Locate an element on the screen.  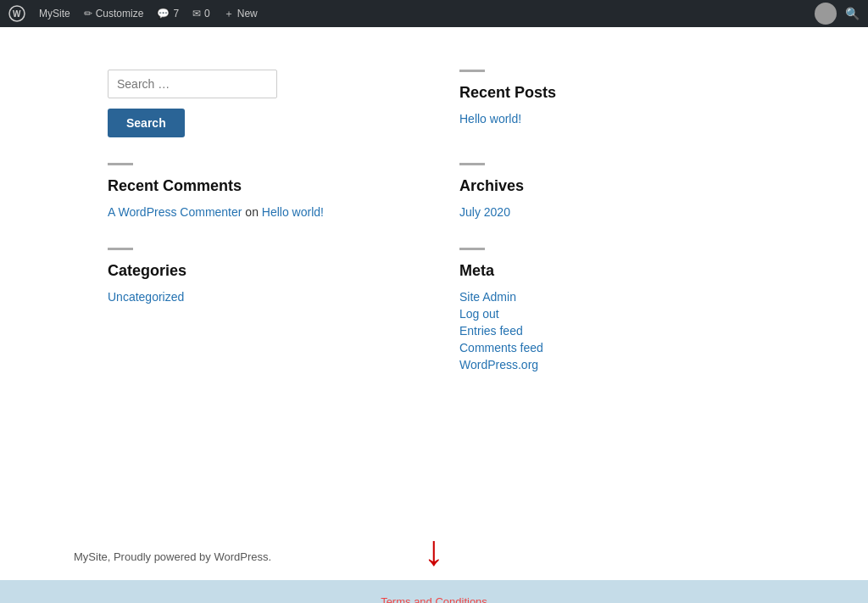
svg-text: W is located at coordinates (17, 14).